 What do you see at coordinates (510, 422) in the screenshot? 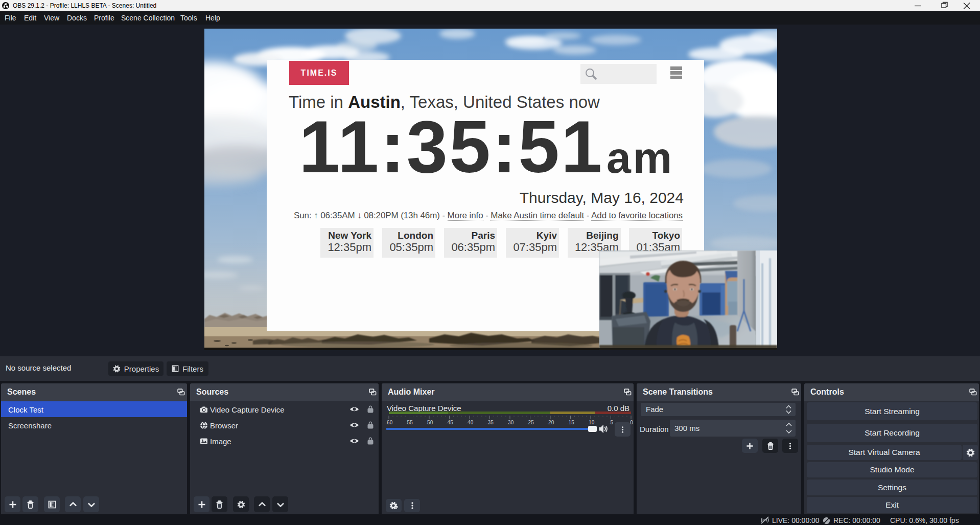
I see `svg-text: -30` at bounding box center [510, 422].